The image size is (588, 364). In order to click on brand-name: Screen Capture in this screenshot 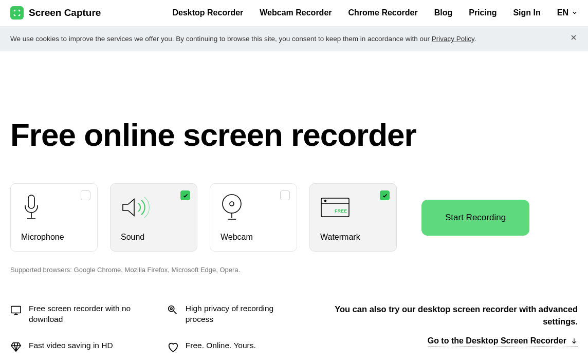, I will do `click(65, 13)`.